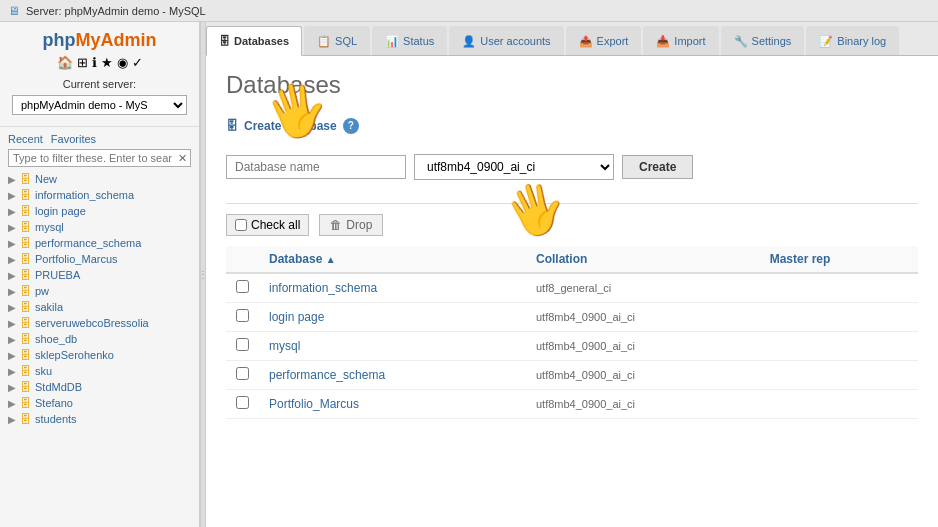 The width and height of the screenshot is (938, 527). Describe the element at coordinates (268, 225) in the screenshot. I see `check-all-button: Check all` at that location.